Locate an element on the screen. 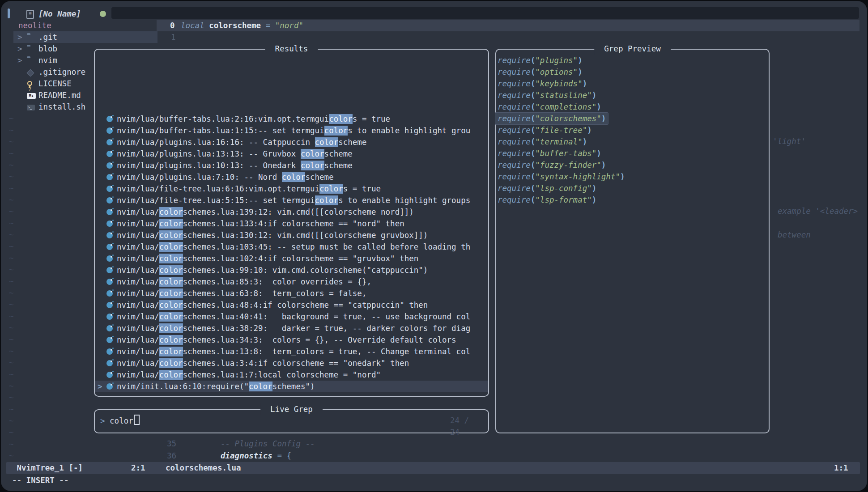 This screenshot has width=868, height=492. preview-line-code: require("statusline") is located at coordinates (547, 95).